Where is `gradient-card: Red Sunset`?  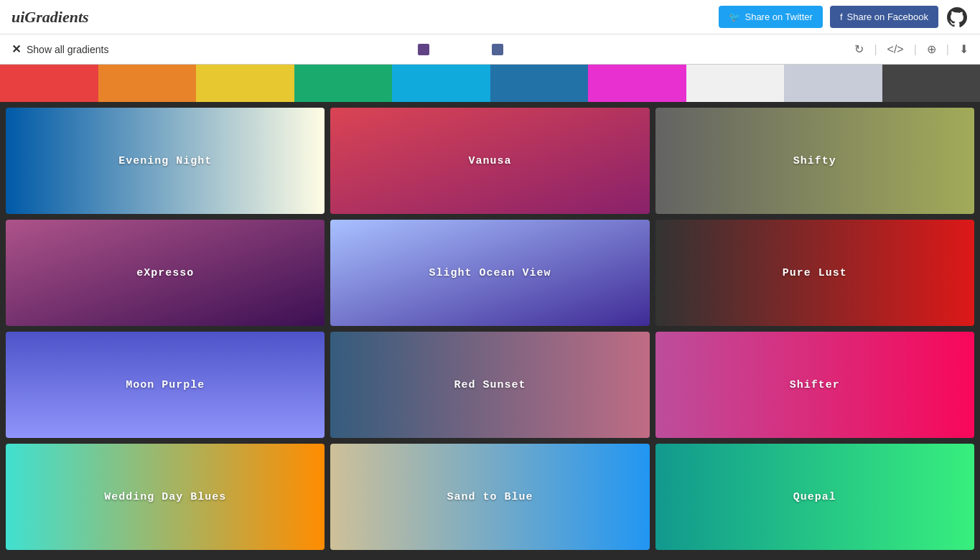 gradient-card: Red Sunset is located at coordinates (490, 385).